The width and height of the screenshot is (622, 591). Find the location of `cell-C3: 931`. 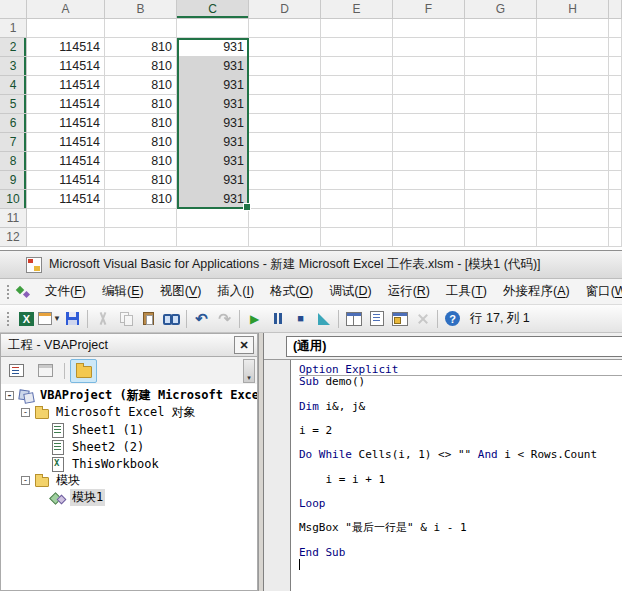

cell-C3: 931 is located at coordinates (213, 66).